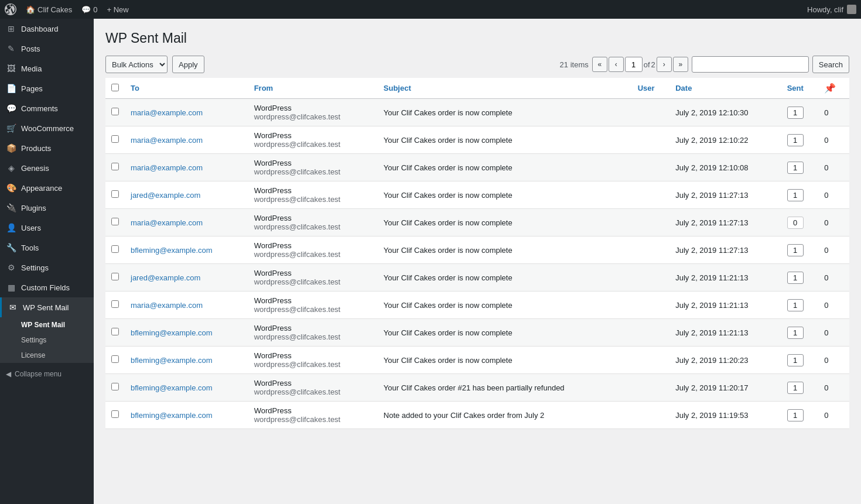 This screenshot has width=861, height=504. Describe the element at coordinates (47, 228) in the screenshot. I see `sidebar-item-users: 👤 Users` at that location.